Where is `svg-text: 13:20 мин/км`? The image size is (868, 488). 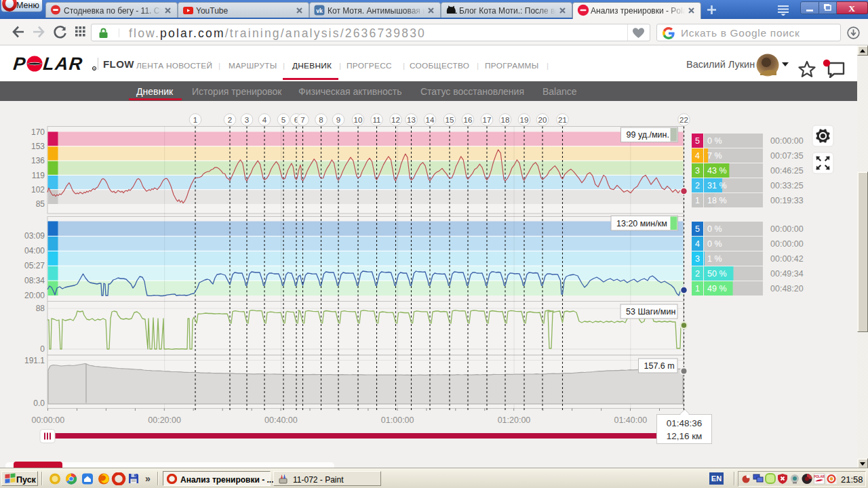
svg-text: 13:20 мин/км is located at coordinates (642, 224).